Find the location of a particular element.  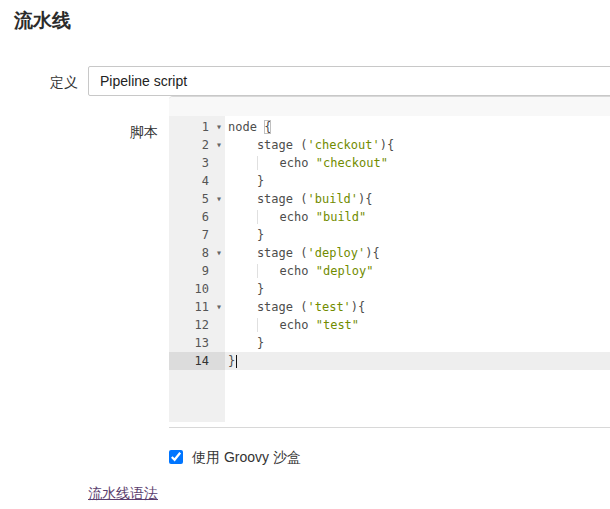

line-number: 7 is located at coordinates (206, 235).